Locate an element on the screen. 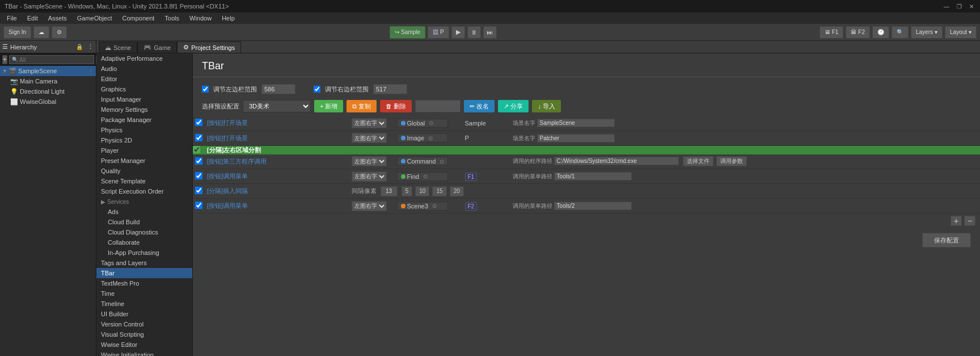 This screenshot has width=980, height=356. settings-collaborate: Collaborate is located at coordinates (144, 242).